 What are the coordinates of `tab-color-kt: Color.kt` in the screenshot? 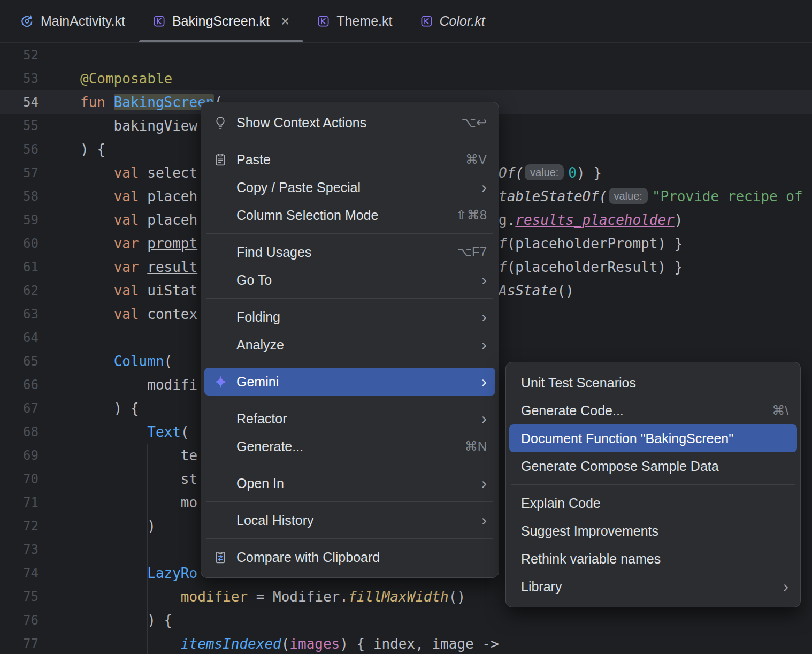 It's located at (453, 21).